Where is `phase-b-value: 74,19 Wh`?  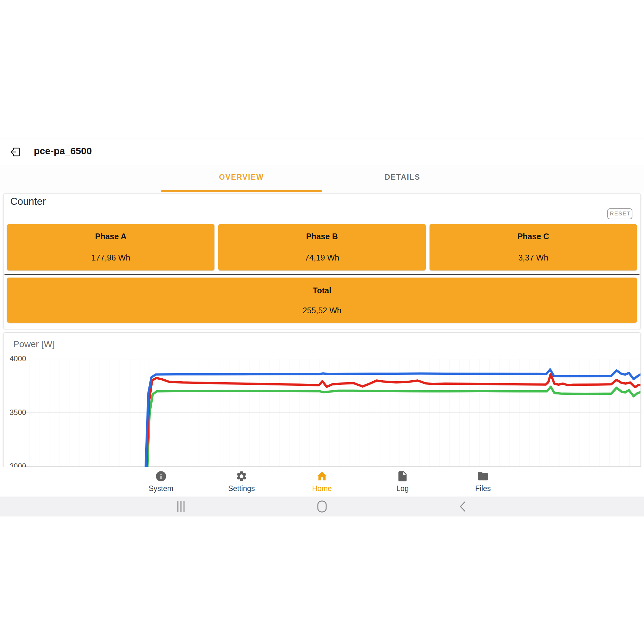
phase-b-value: 74,19 Wh is located at coordinates (322, 258).